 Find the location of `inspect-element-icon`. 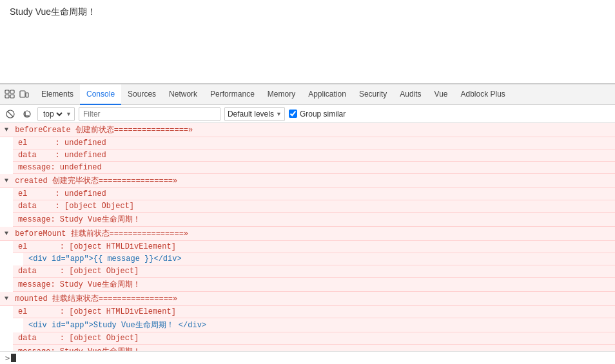

inspect-element-icon is located at coordinates (10, 95).